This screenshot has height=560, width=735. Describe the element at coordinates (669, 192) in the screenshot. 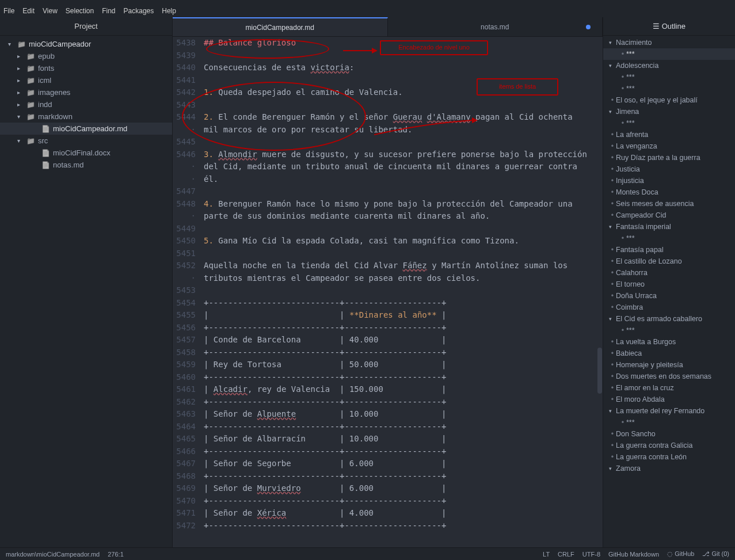

I see `outline-item: •Montes Doca` at that location.